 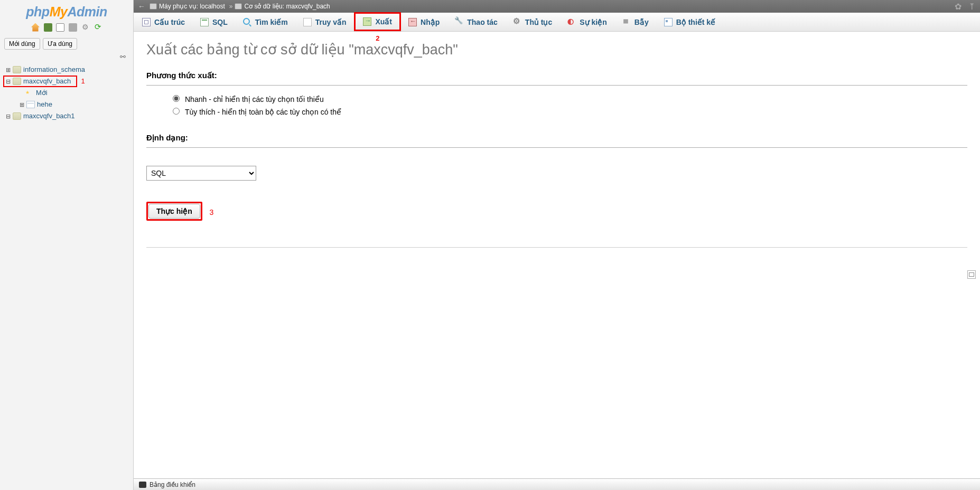 I want to click on events-icon, so click(x=572, y=22).